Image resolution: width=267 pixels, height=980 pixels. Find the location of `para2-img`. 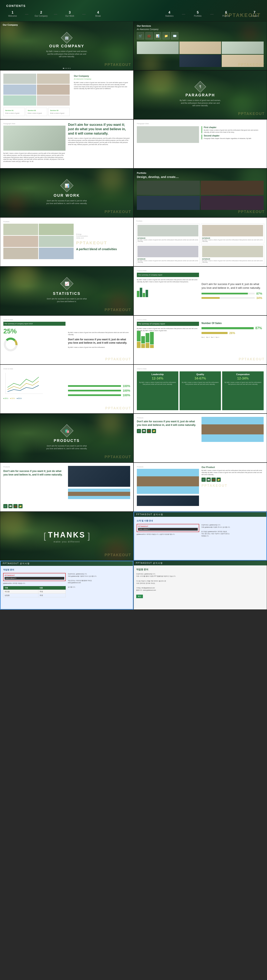

para2-img is located at coordinates (168, 135).